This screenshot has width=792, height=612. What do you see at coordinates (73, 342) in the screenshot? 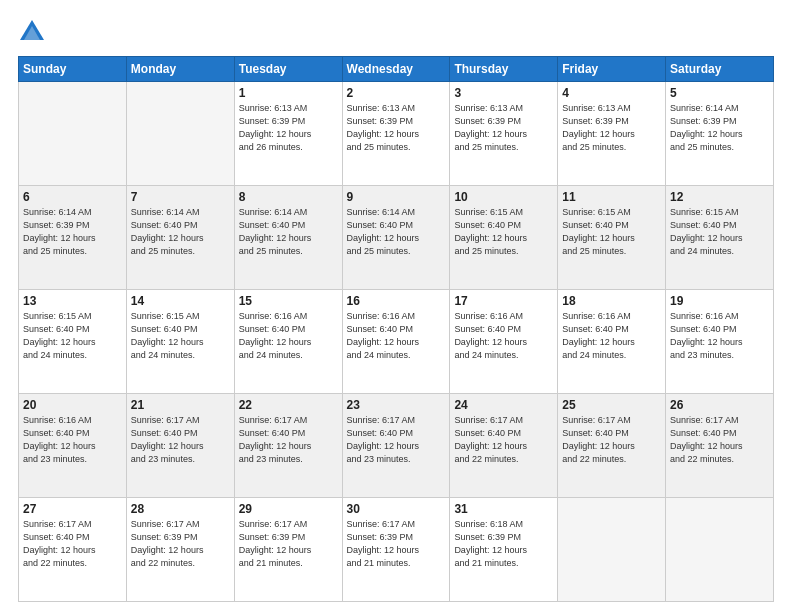
I see `calendar-cell: 13Sunrise: 6:15 AMSunset: 6:40 PMDayligh…` at bounding box center [73, 342].